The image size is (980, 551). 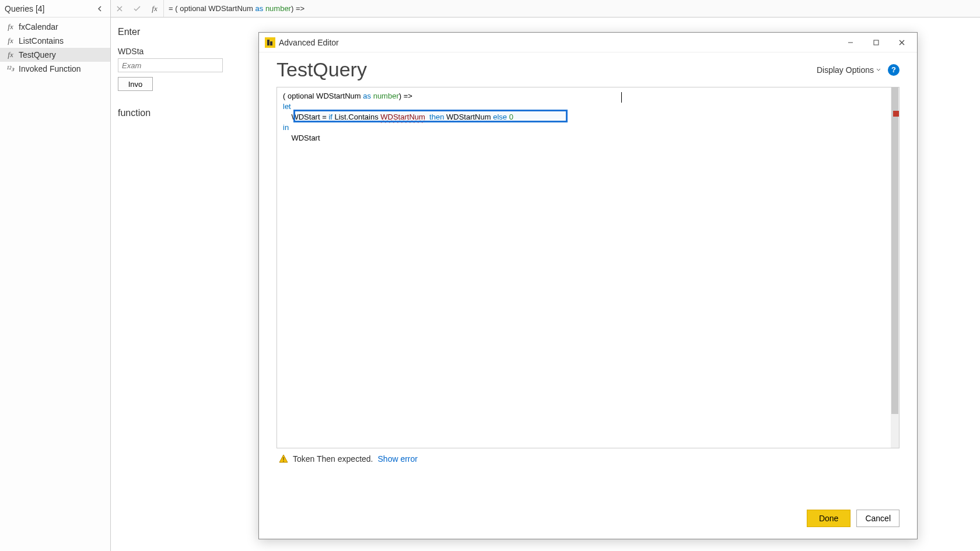 What do you see at coordinates (134, 113) in the screenshot?
I see `function-section-label: function` at bounding box center [134, 113].